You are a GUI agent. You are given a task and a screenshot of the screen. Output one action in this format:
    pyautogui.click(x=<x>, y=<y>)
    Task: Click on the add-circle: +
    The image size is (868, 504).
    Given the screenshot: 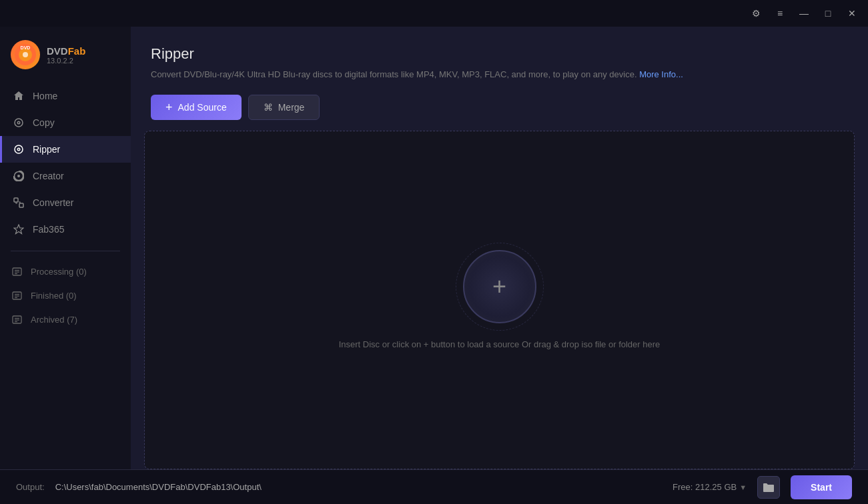 What is the action you would take?
    pyautogui.click(x=500, y=287)
    